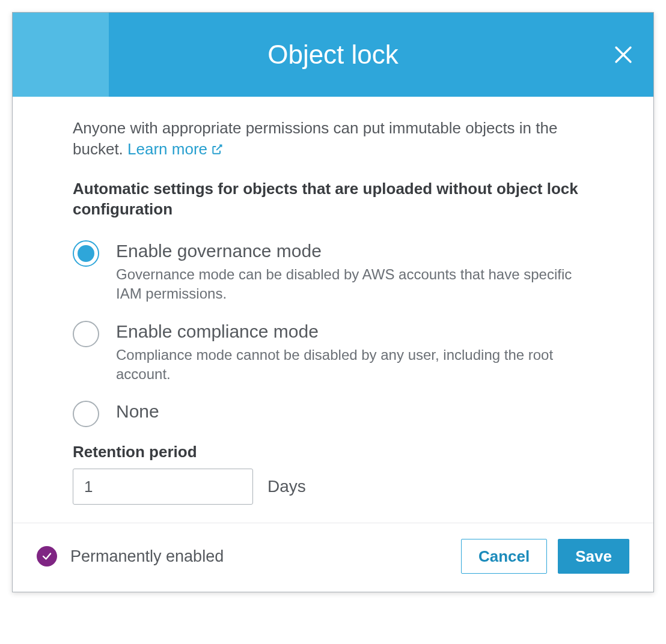  I want to click on radio-desc-compliance: Compliance mode cannot be disabled by an…, so click(355, 365).